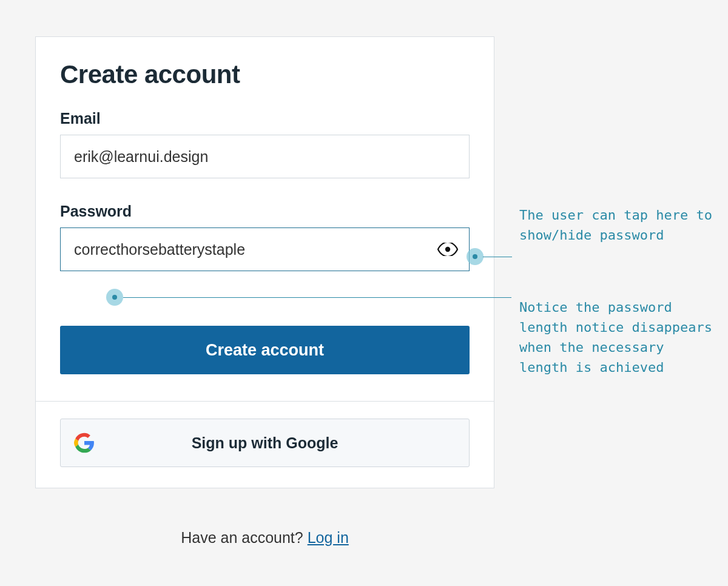 The image size is (728, 586). What do you see at coordinates (265, 249) in the screenshot?
I see `password-input-wrap` at bounding box center [265, 249].